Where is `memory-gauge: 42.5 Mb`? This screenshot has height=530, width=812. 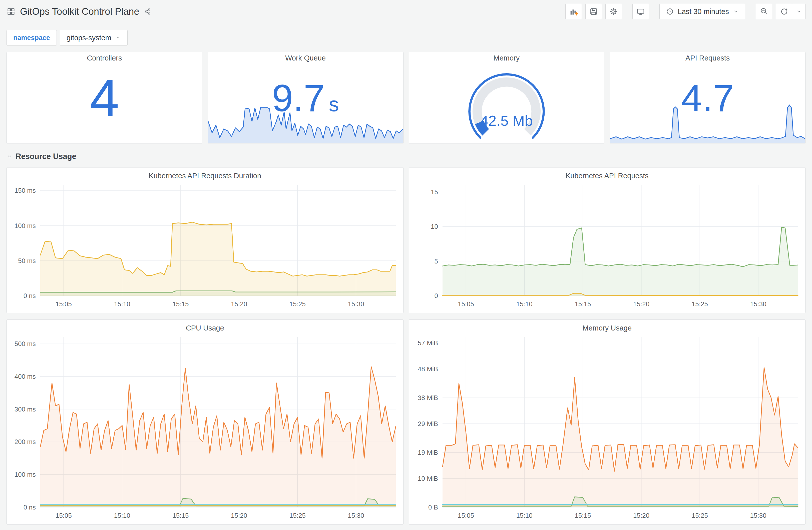 memory-gauge: 42.5 Mb is located at coordinates (507, 103).